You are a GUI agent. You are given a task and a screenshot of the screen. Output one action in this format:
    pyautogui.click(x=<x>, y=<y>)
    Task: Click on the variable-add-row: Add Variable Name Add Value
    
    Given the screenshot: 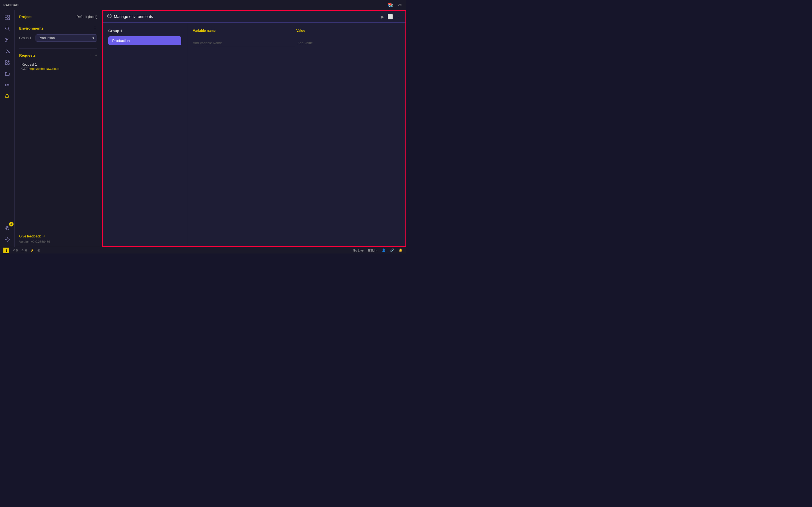 What is the action you would take?
    pyautogui.click(x=297, y=43)
    